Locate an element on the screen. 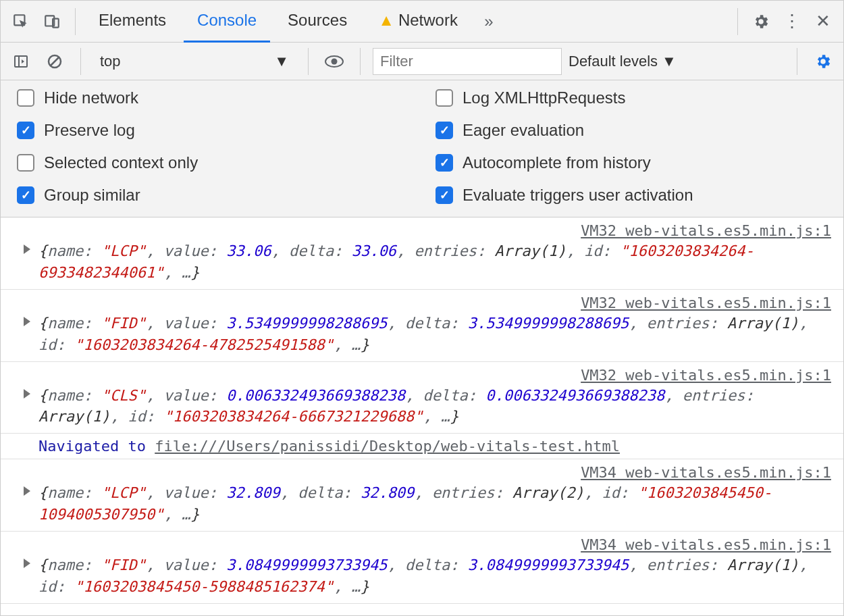 The image size is (844, 616). checkbox-hide-network: Hide network is located at coordinates (213, 98).